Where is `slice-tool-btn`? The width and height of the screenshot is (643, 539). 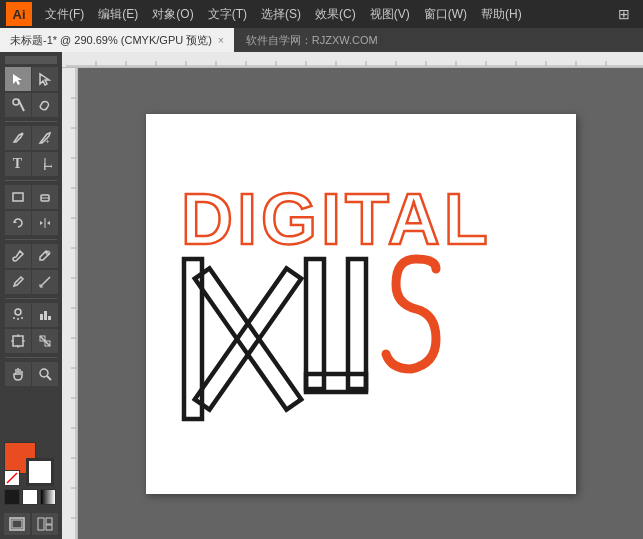
slice-tool-btn is located at coordinates (45, 341).